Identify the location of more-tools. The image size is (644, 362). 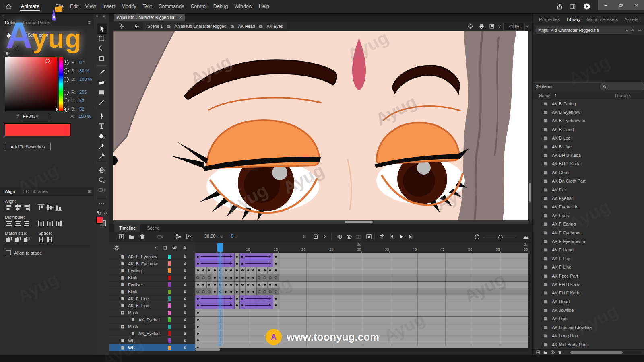
(101, 204).